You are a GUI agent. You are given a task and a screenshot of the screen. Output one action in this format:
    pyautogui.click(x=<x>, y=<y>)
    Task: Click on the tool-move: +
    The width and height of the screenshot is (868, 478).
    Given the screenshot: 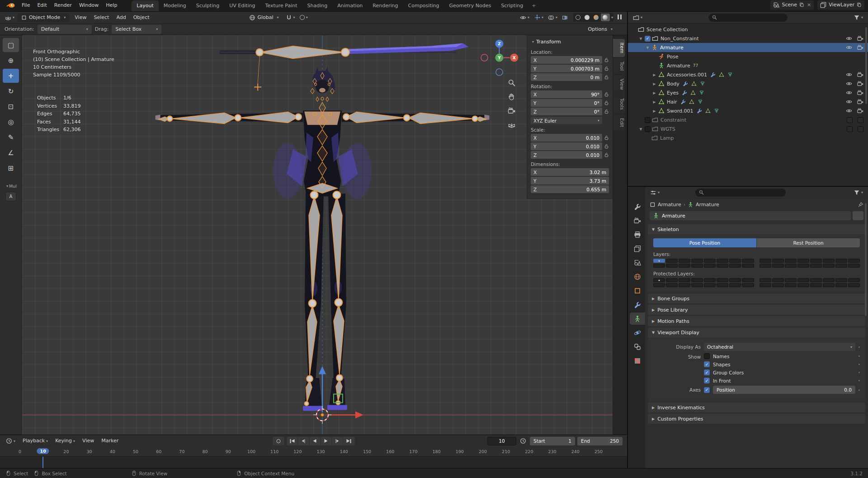 What is the action you would take?
    pyautogui.click(x=11, y=76)
    